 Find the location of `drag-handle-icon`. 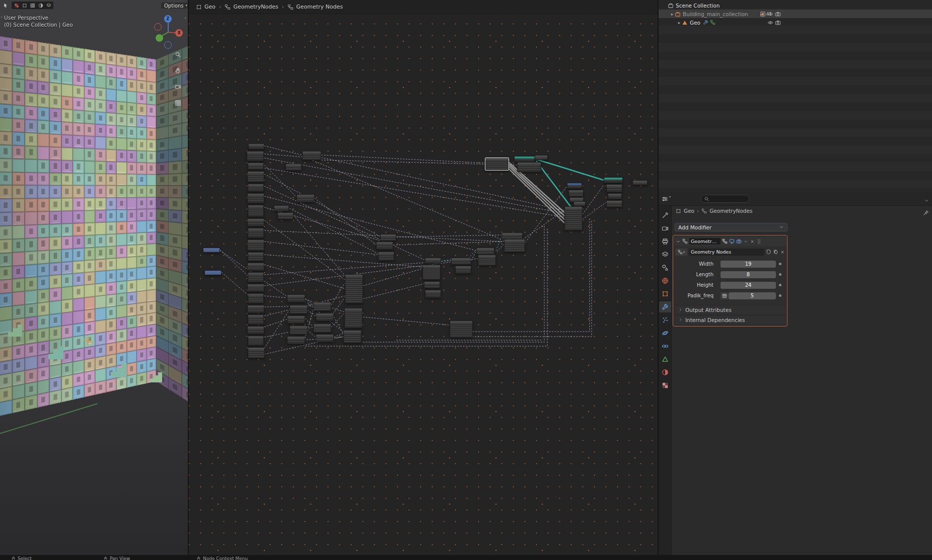

drag-handle-icon is located at coordinates (759, 242).